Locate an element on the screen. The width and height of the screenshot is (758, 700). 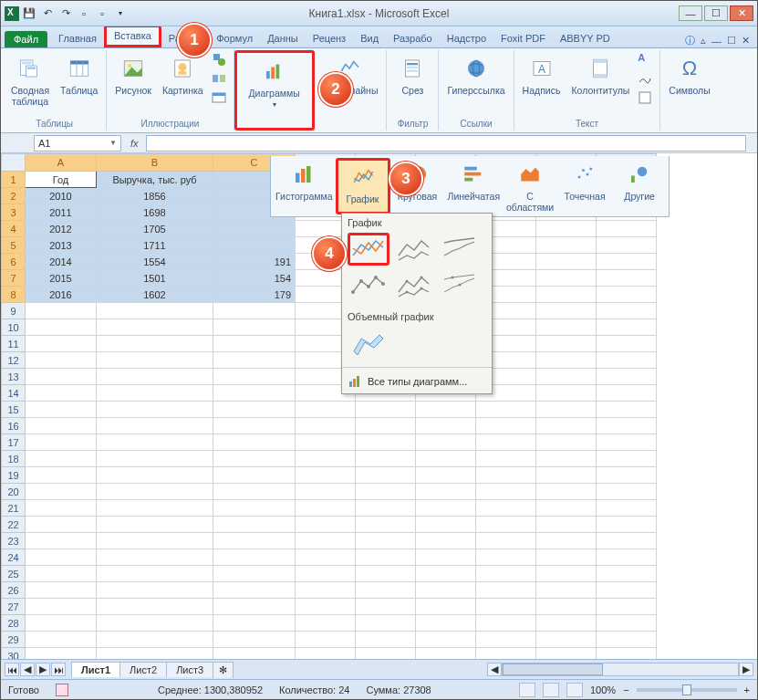
cell: 2010 is located at coordinates (61, 196).